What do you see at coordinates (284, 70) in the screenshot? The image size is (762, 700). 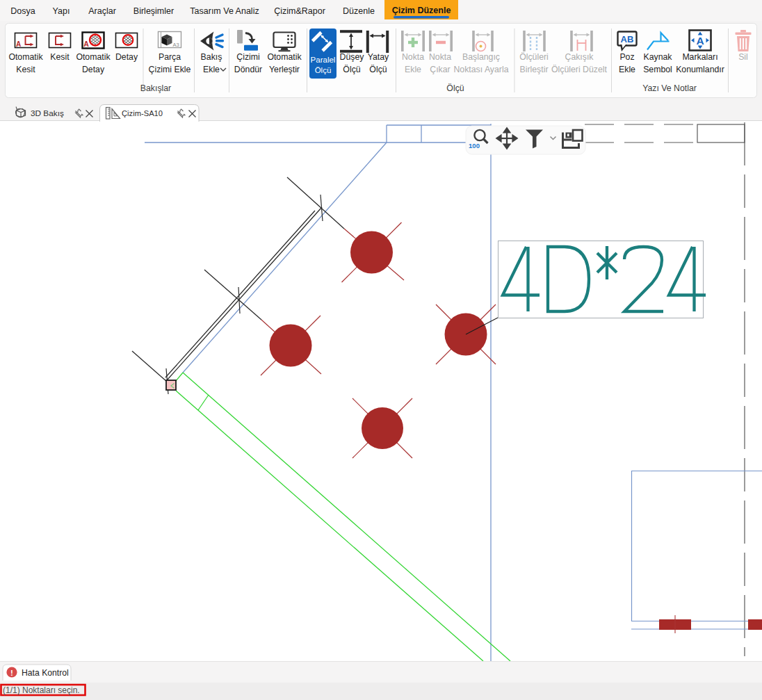 I see `svg-text: Yerleştir` at bounding box center [284, 70].